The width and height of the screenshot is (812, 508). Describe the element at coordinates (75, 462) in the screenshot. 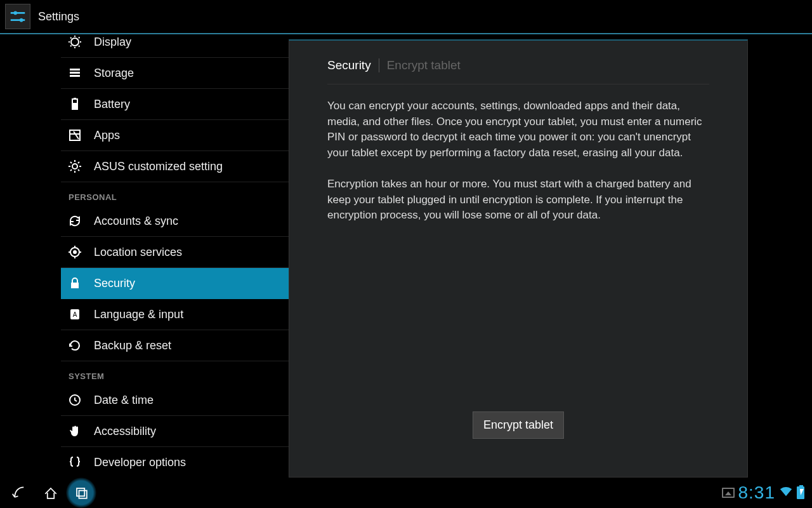

I see `braces-icon` at that location.